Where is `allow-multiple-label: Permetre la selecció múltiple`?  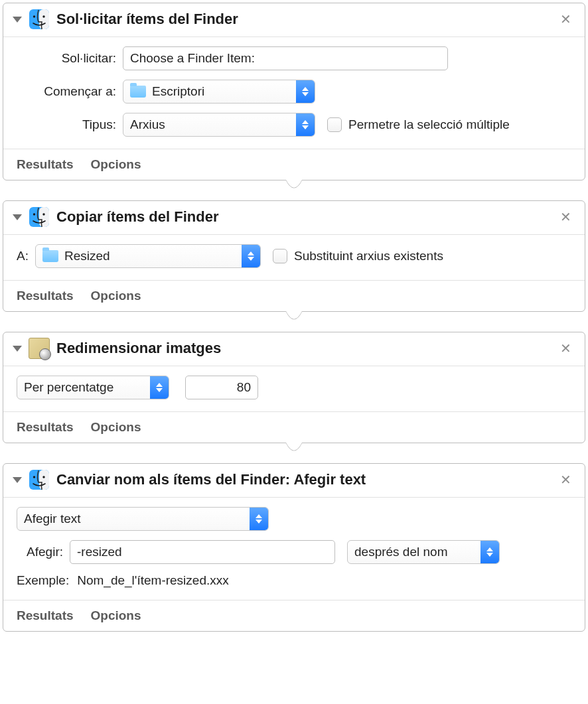
allow-multiple-label: Permetre la selecció múltiple is located at coordinates (429, 125).